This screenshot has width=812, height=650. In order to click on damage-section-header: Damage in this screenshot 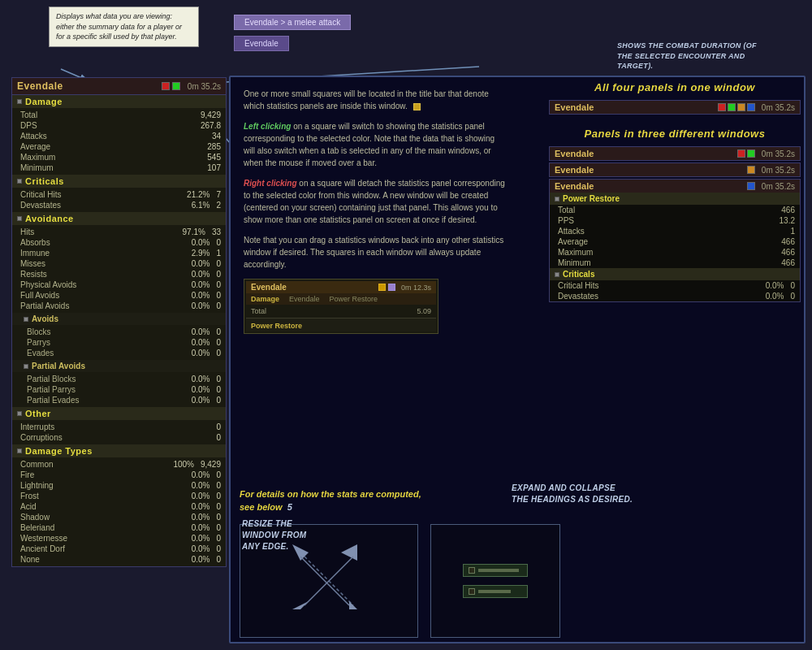, I will do `click(119, 102)`.